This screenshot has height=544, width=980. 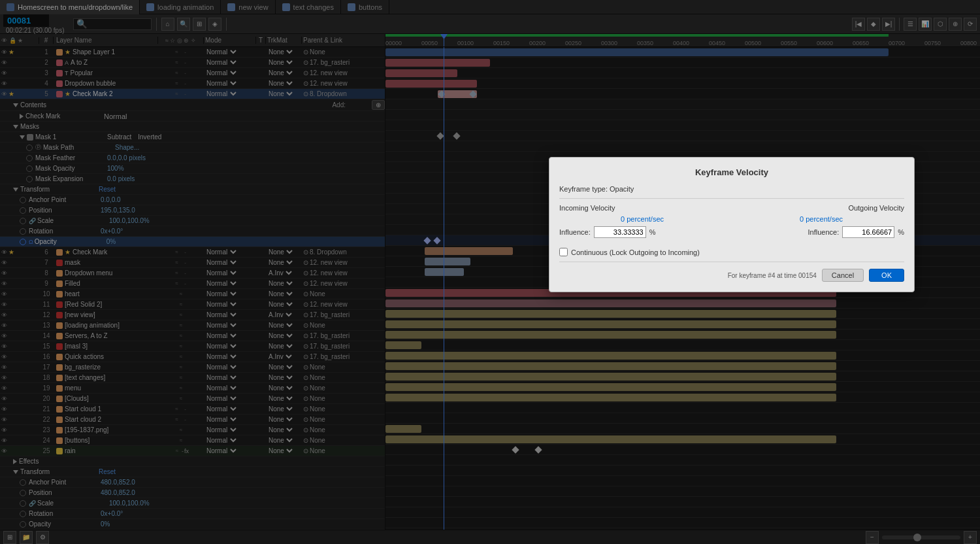 What do you see at coordinates (563, 252) in the screenshot?
I see `modal-continuous-checkbox` at bounding box center [563, 252].